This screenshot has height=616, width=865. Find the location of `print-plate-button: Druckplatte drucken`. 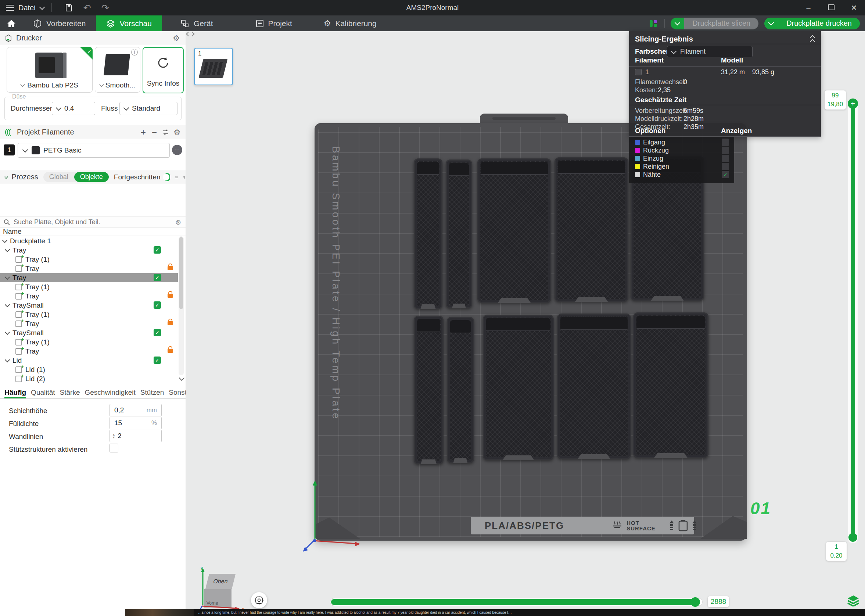

print-plate-button: Druckplatte drucken is located at coordinates (819, 24).